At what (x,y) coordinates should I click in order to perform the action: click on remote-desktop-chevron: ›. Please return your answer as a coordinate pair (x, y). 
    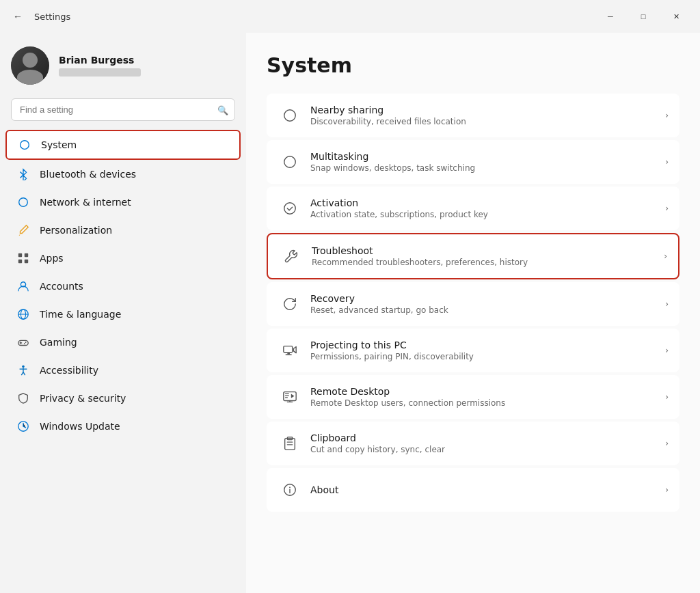
    Looking at the image, I should click on (667, 397).